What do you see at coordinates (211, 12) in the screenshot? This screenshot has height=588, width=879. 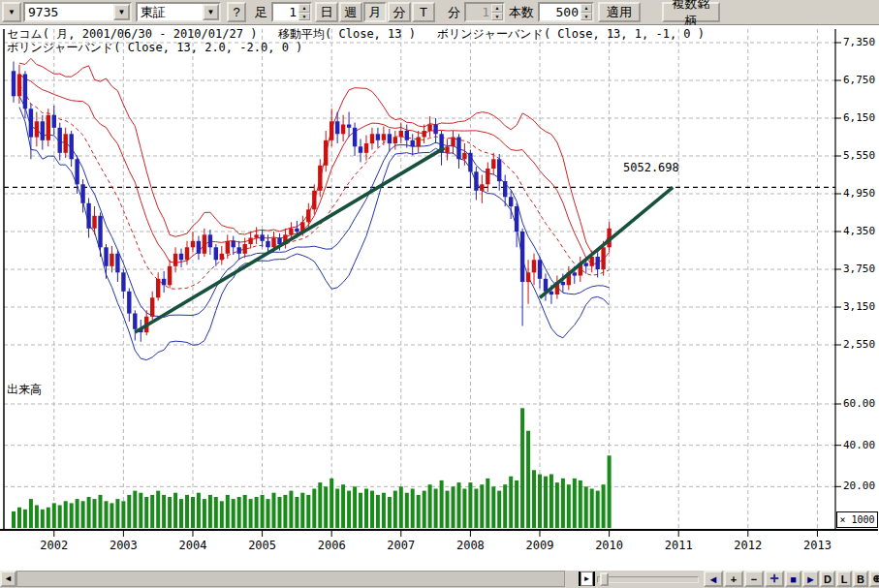 I see `exchange-combo-arrow-button: ▼` at bounding box center [211, 12].